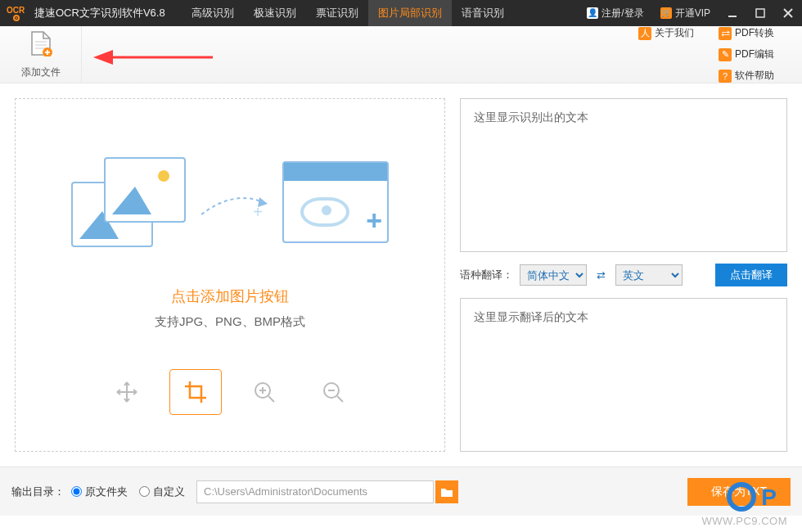 This screenshot has width=802, height=532. I want to click on output-label: 输出目录：, so click(38, 492).